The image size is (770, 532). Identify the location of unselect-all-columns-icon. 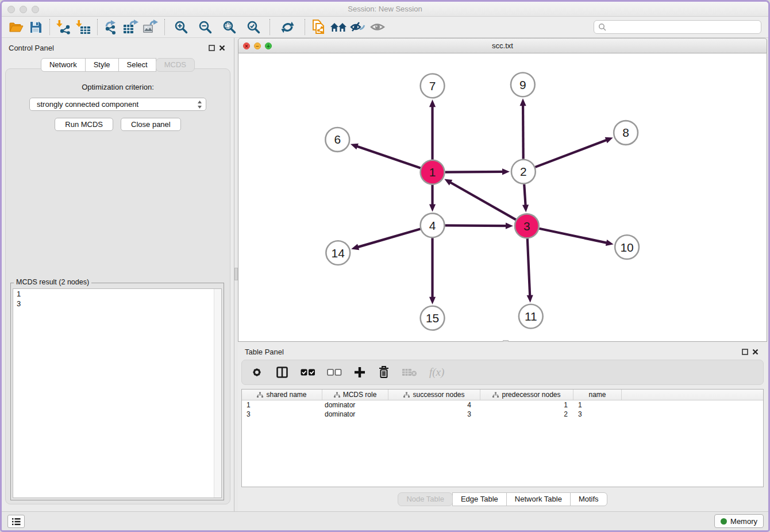
(334, 372).